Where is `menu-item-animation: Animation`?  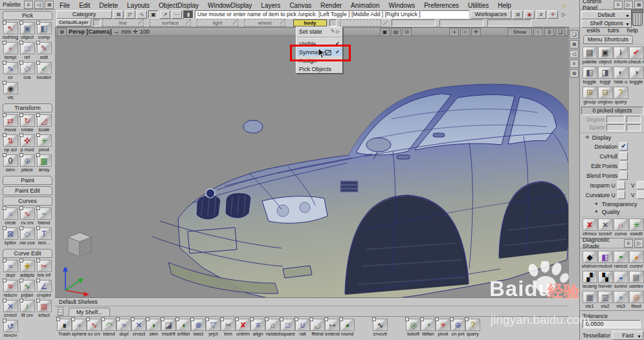
menu-item-animation: Animation is located at coordinates (365, 5).